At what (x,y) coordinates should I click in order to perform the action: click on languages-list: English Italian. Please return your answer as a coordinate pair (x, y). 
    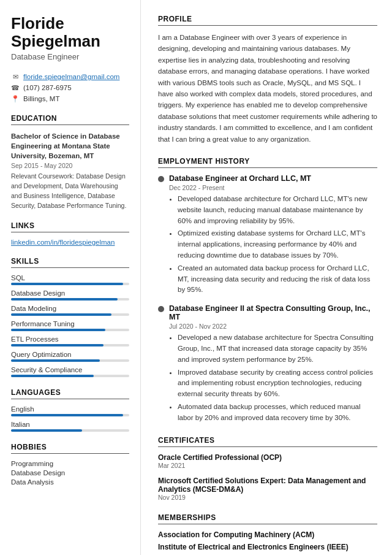
    Looking at the image, I should click on (70, 418).